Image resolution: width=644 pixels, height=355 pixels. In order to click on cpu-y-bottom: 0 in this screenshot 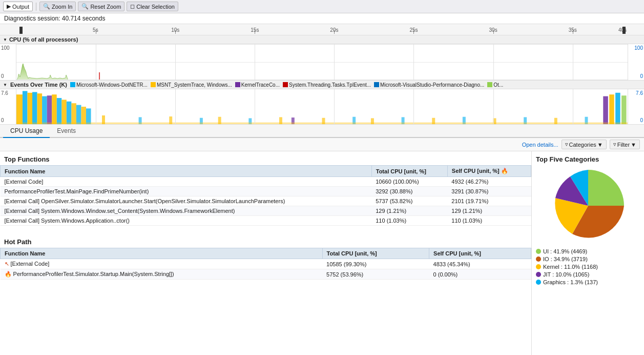, I will do `click(8, 76)`.